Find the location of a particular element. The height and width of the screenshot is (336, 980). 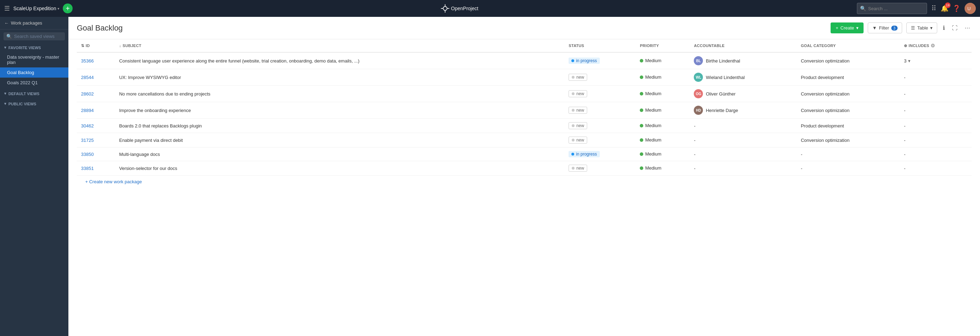

sidebar-back-label: Work packages is located at coordinates (27, 23).